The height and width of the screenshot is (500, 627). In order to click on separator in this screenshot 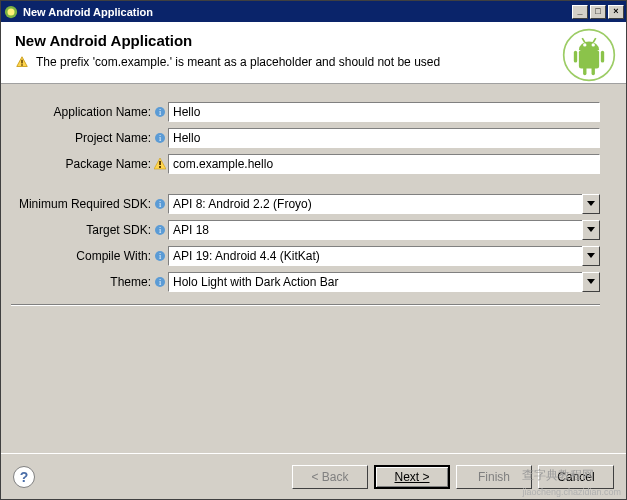, I will do `click(306, 305)`.